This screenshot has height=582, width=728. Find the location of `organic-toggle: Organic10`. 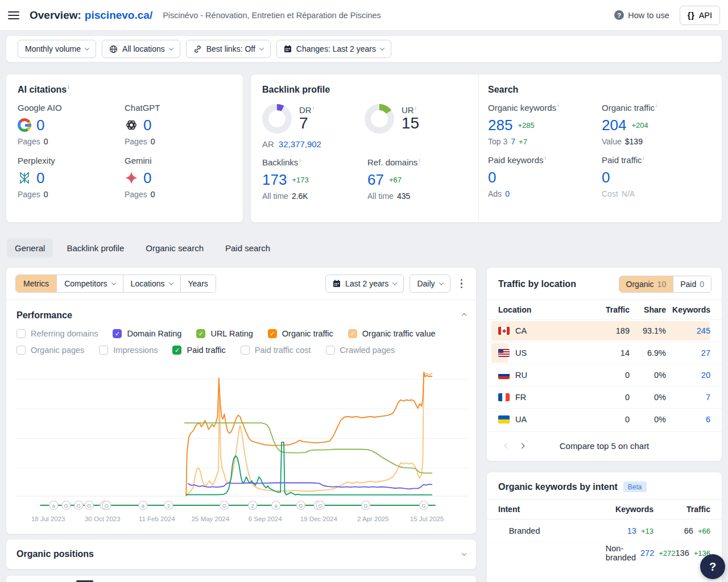

organic-toggle: Organic10 is located at coordinates (646, 284).